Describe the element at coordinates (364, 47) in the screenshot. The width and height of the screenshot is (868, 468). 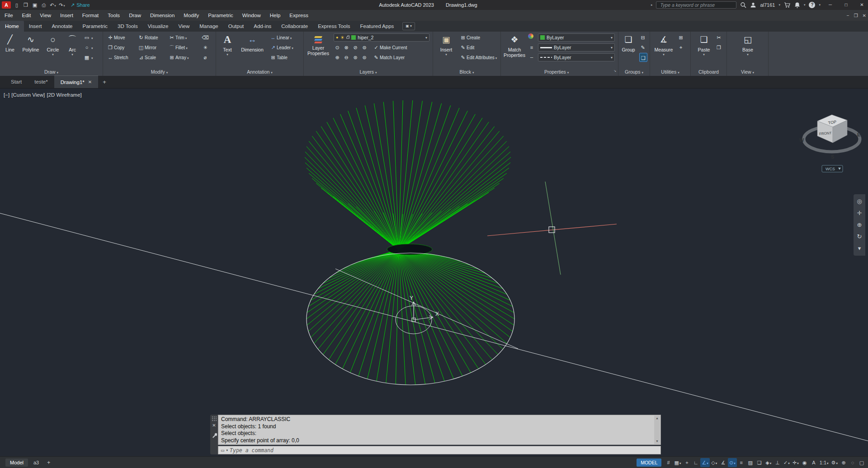
I see `layer-tool-4: ⊜` at that location.